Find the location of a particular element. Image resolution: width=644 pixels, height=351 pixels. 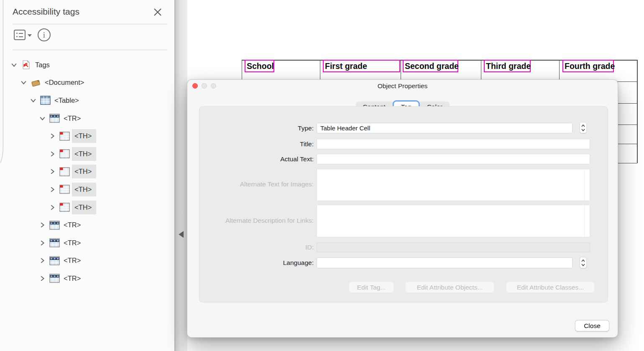

header-cell-text: Fourth grade is located at coordinates (588, 66).